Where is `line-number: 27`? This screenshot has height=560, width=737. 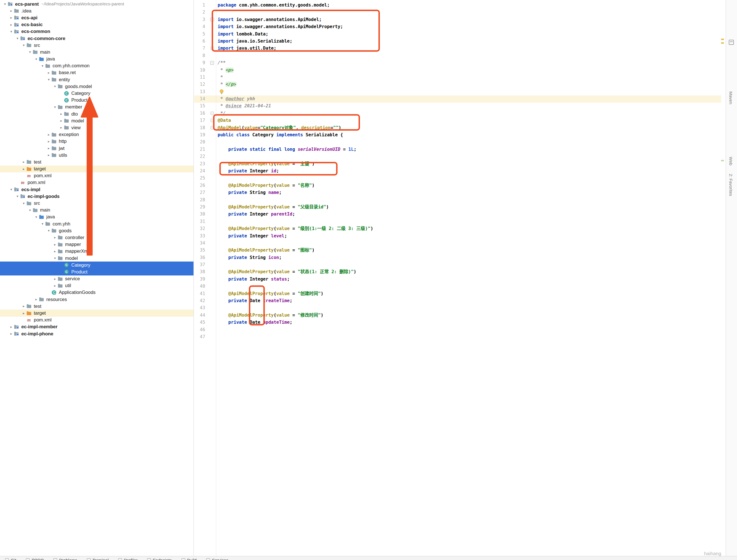 line-number: 27 is located at coordinates (205, 193).